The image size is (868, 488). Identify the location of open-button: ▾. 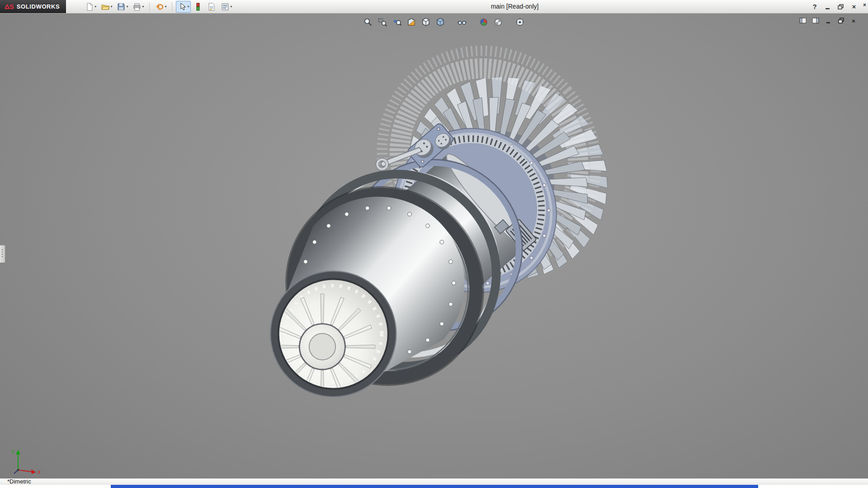
(107, 7).